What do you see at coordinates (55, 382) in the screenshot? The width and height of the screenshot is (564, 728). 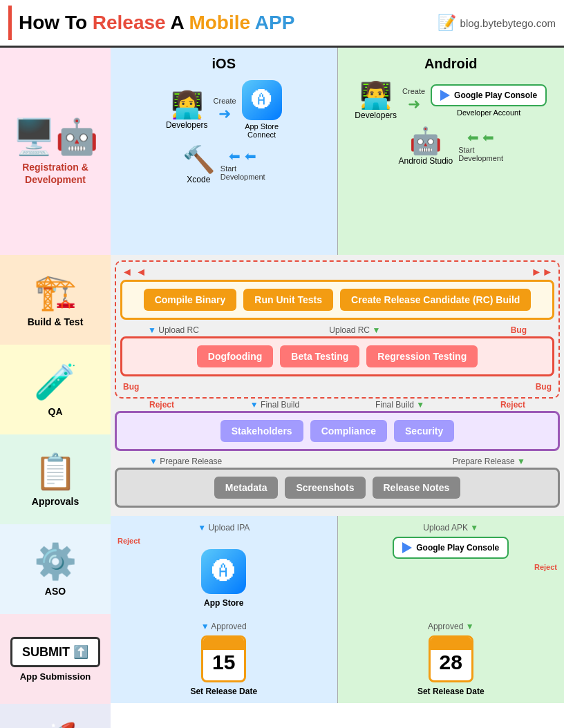 I see `qa-icon: 🧪` at bounding box center [55, 382].